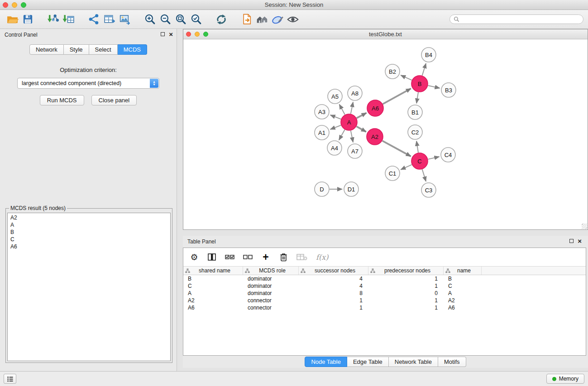 The image size is (588, 386). What do you see at coordinates (417, 147) in the screenshot?
I see `network-edge-C-C2` at bounding box center [417, 147].